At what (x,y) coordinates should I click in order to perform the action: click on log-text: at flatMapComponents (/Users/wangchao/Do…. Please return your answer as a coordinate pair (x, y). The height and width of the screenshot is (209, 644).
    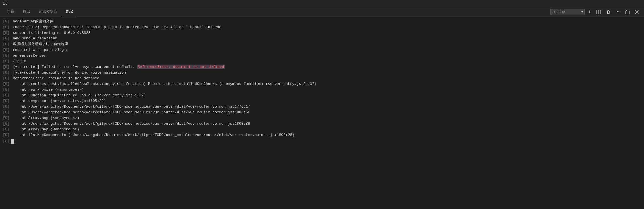
    Looking at the image, I should click on (327, 135).